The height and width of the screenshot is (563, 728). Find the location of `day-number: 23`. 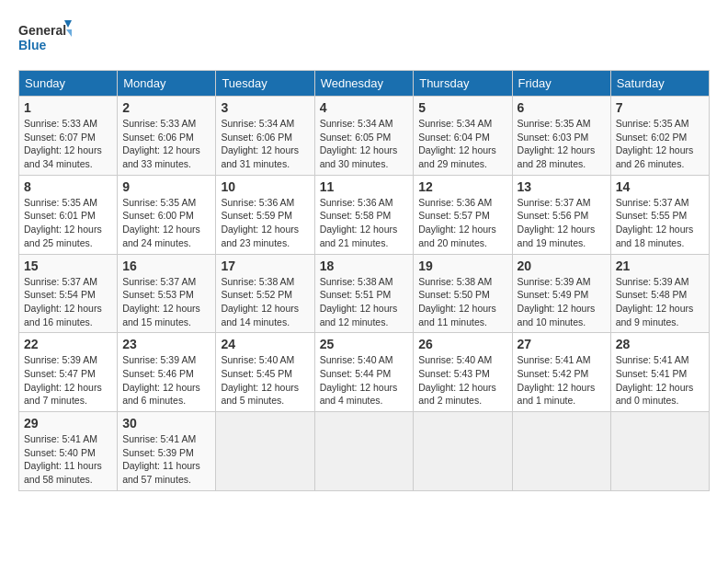

day-number: 23 is located at coordinates (166, 344).